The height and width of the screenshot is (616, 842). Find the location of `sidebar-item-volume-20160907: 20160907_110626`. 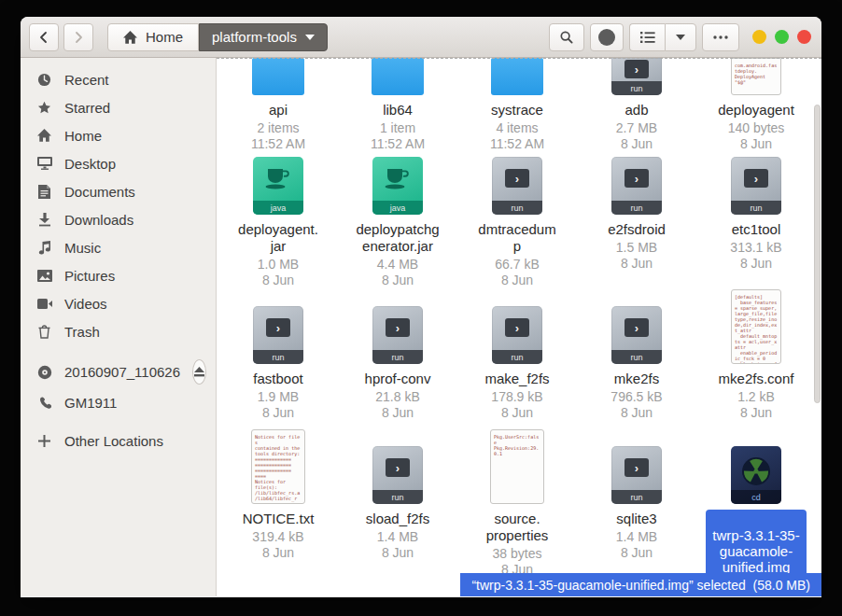

sidebar-item-volume-20160907: 20160907_110626 is located at coordinates (118, 371).